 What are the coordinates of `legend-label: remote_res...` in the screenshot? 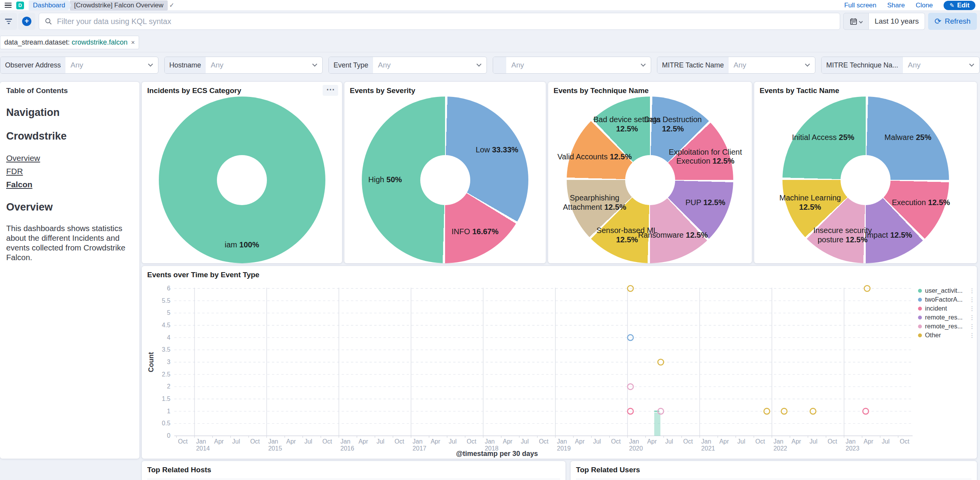 It's located at (946, 317).